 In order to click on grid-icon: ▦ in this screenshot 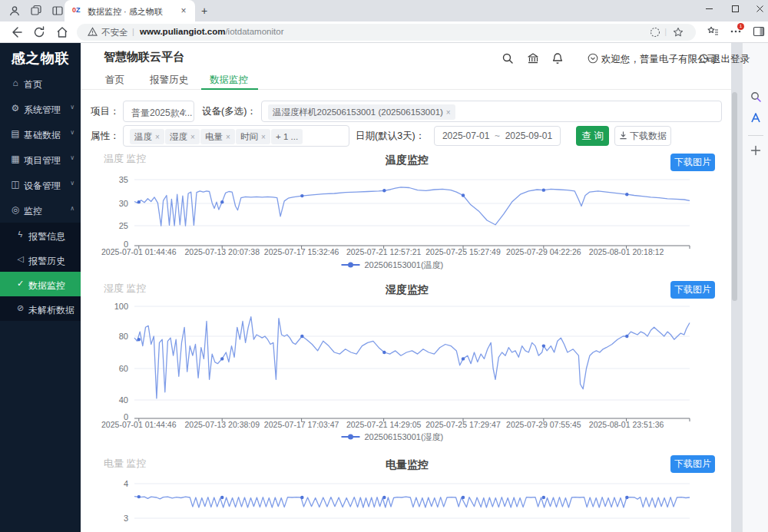, I will do `click(15, 159)`.